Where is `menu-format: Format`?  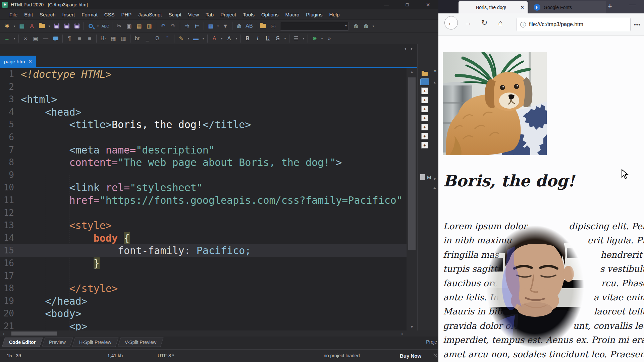
menu-format: Format is located at coordinates (90, 15).